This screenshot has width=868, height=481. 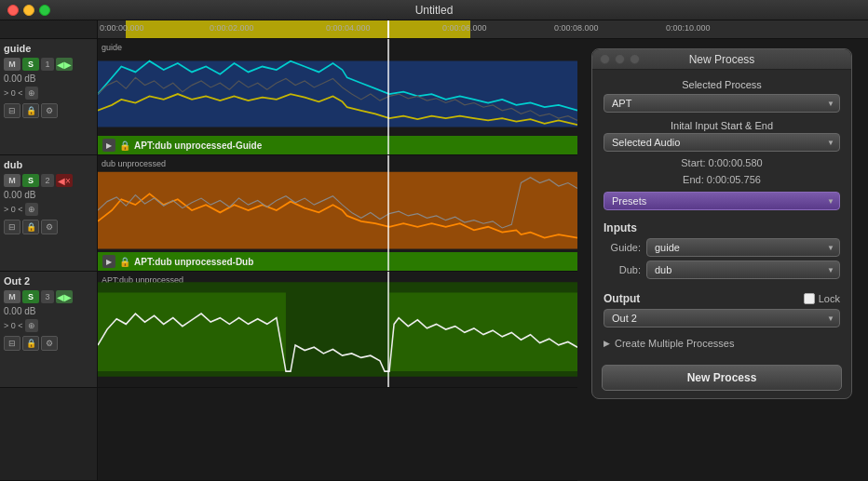 I want to click on selected-audio-wrapper: Selected Audio, so click(x=722, y=142).